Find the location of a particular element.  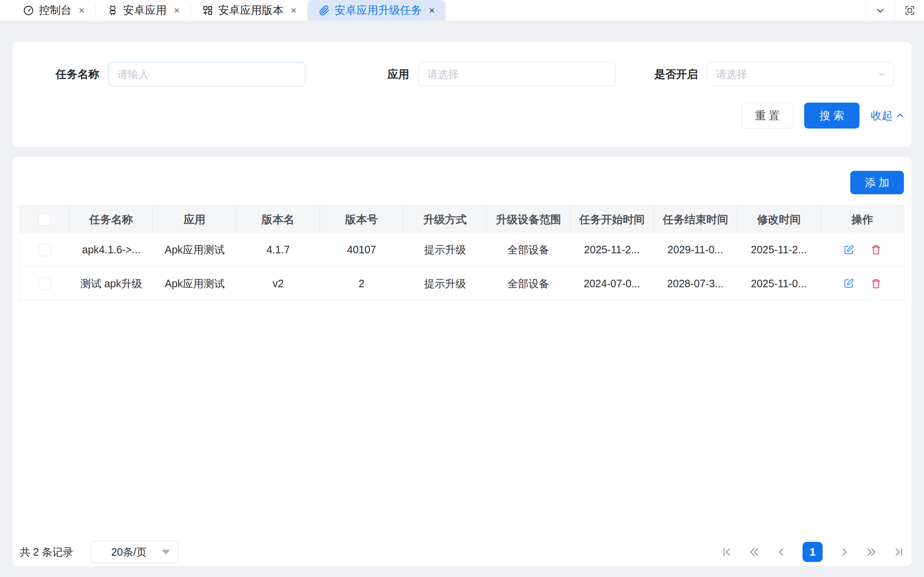

enabled-label: 是否开启 is located at coordinates (676, 75).